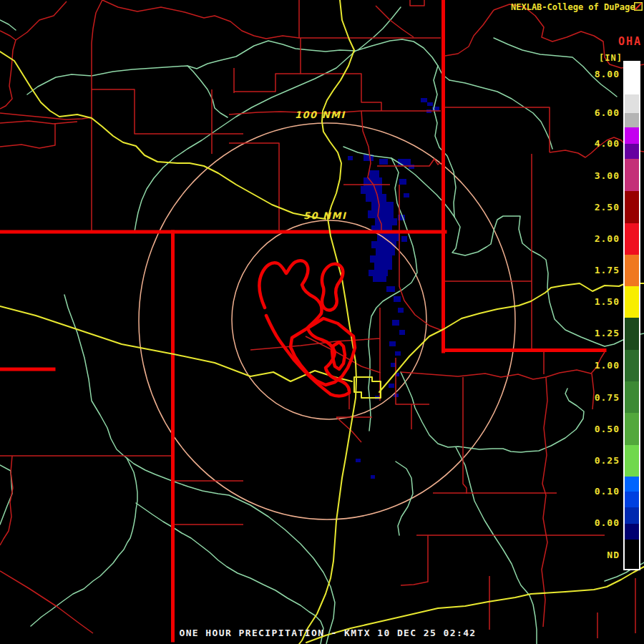  I want to click on range-ring-inner-label: 50 NMI, so click(325, 216).